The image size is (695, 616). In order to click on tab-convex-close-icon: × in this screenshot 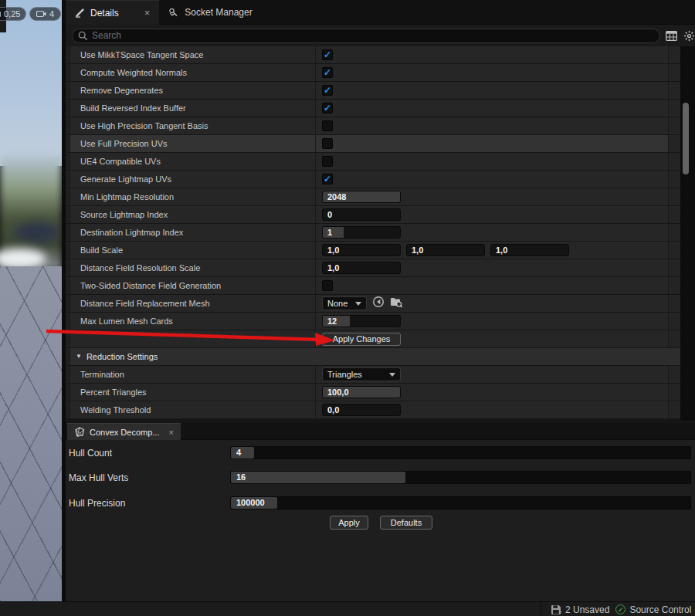, I will do `click(171, 432)`.